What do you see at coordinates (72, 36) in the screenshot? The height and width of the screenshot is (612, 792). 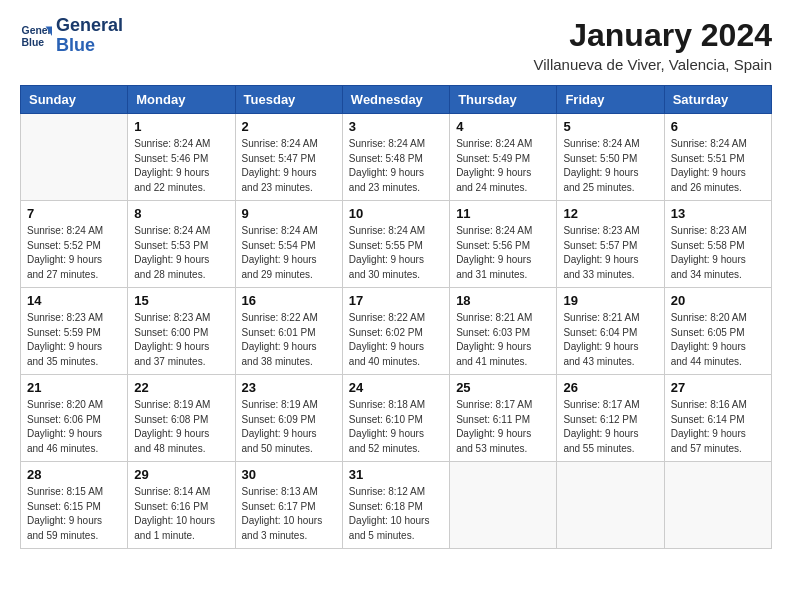 I see `logo: General Blue General Blue` at bounding box center [72, 36].